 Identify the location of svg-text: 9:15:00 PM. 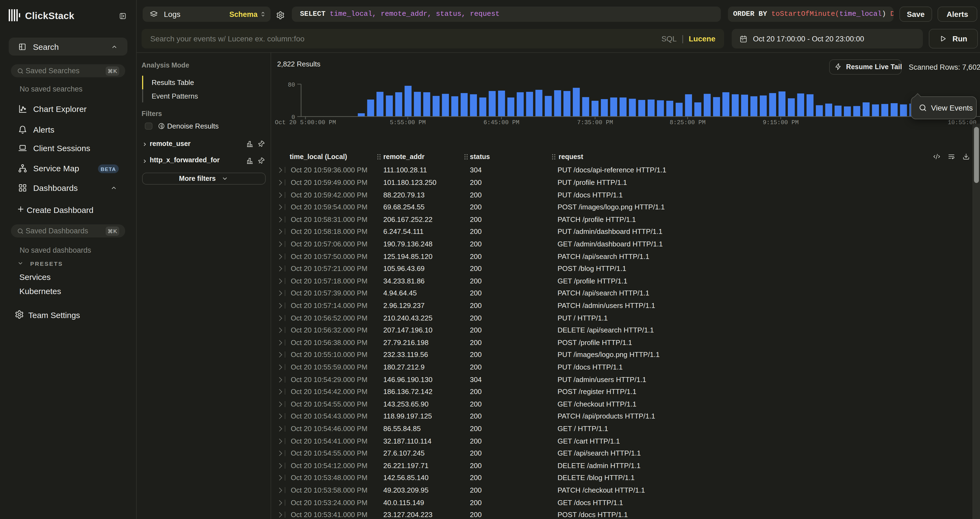
(781, 123).